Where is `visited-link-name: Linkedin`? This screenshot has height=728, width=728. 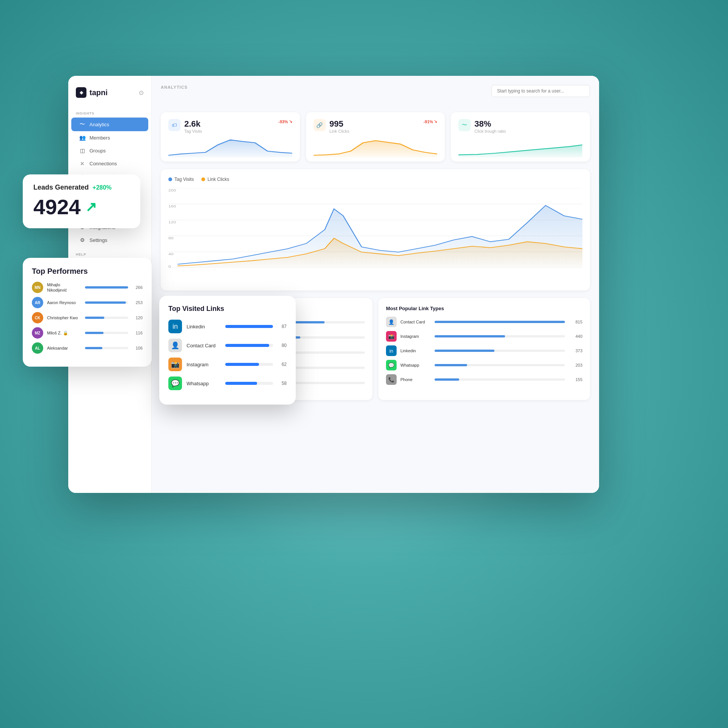 visited-link-name: Linkedin is located at coordinates (204, 327).